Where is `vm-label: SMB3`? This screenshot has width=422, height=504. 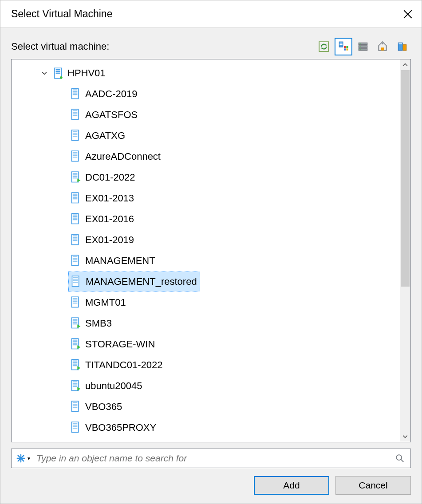
vm-label: SMB3 is located at coordinates (99, 323).